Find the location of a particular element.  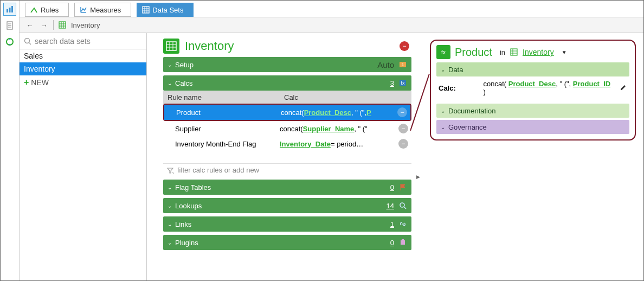

calcs-label: Calcs is located at coordinates (184, 84).